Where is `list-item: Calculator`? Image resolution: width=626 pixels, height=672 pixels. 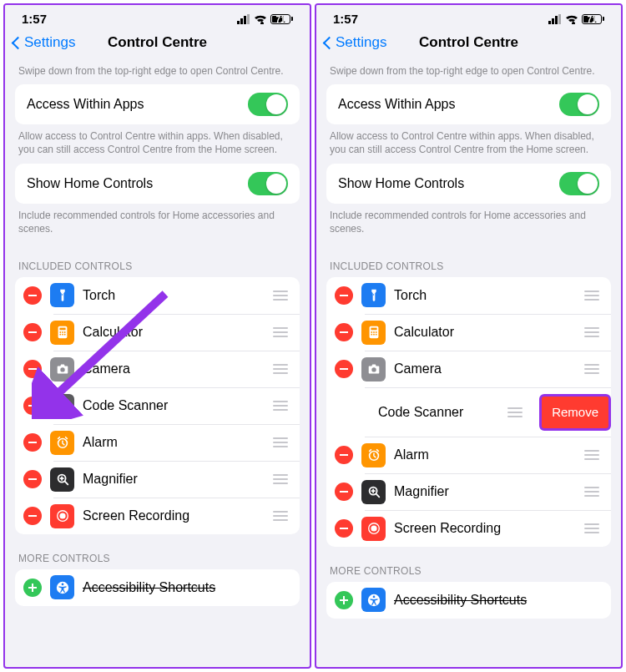
list-item: Calculator is located at coordinates (177, 332).